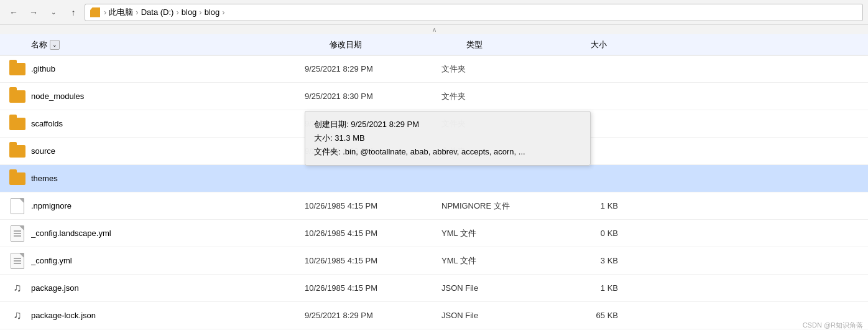 The image size is (868, 335). What do you see at coordinates (373, 96) in the screenshot?
I see `file-date: 9/25/2021 8:30 PM` at bounding box center [373, 96].